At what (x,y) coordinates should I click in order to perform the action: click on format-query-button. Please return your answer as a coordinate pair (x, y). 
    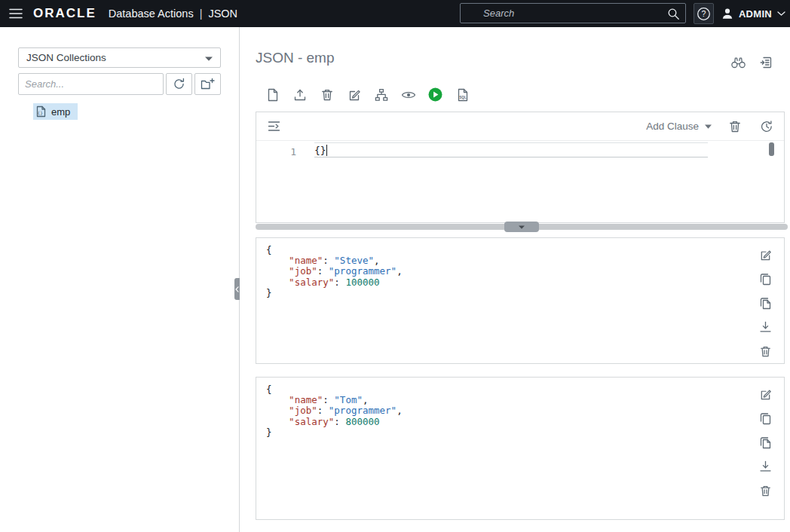
    Looking at the image, I should click on (274, 127).